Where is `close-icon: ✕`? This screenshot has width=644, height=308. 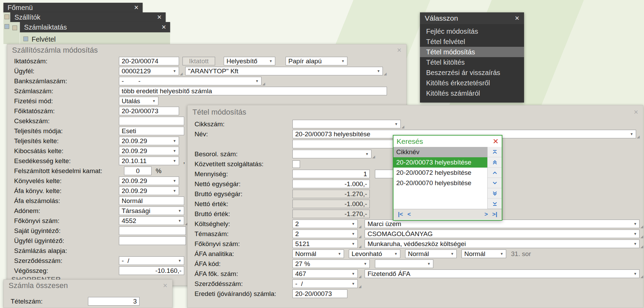 close-icon: ✕ is located at coordinates (496, 141).